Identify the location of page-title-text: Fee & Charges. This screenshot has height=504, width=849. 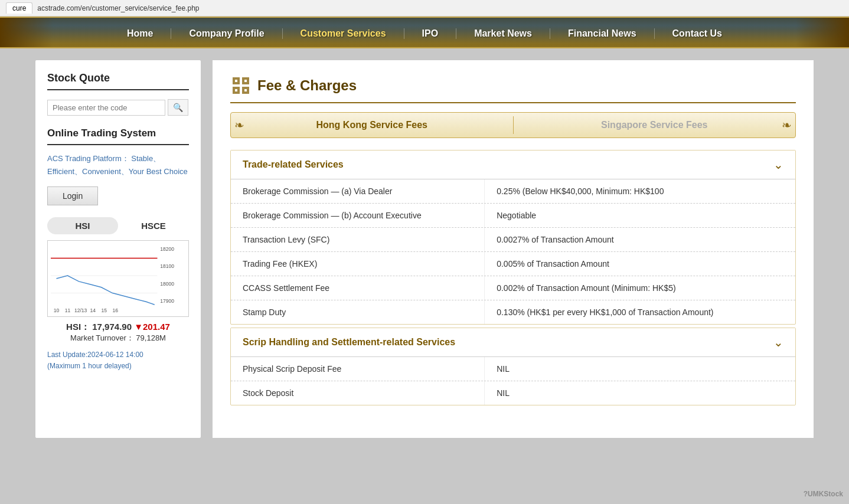
(307, 86).